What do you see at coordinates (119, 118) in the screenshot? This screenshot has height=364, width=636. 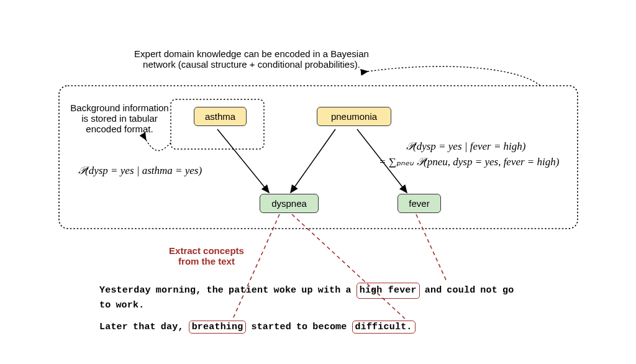 I see `caption-bg: Background information is stored in tabu…` at bounding box center [119, 118].